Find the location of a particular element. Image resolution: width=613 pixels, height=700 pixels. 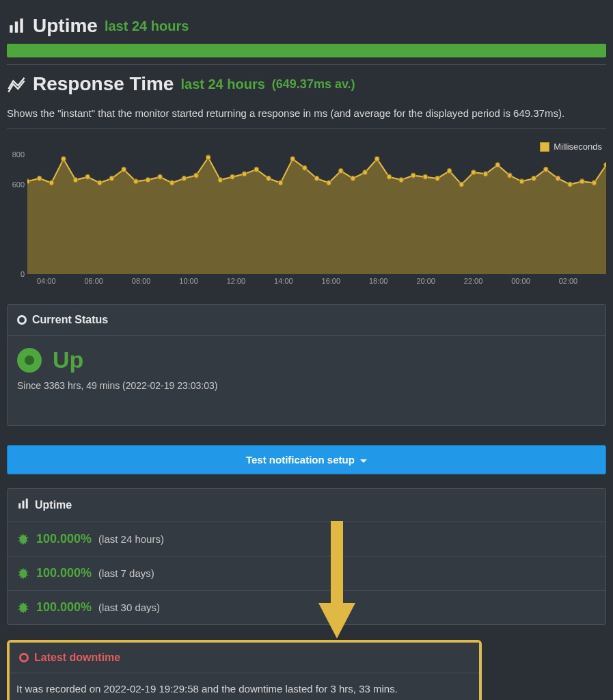

trend-icon is located at coordinates (16, 84).